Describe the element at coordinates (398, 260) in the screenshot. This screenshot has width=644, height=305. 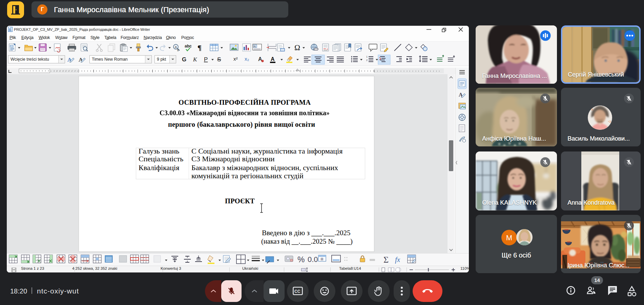
I see `svg-text: fx` at that location.